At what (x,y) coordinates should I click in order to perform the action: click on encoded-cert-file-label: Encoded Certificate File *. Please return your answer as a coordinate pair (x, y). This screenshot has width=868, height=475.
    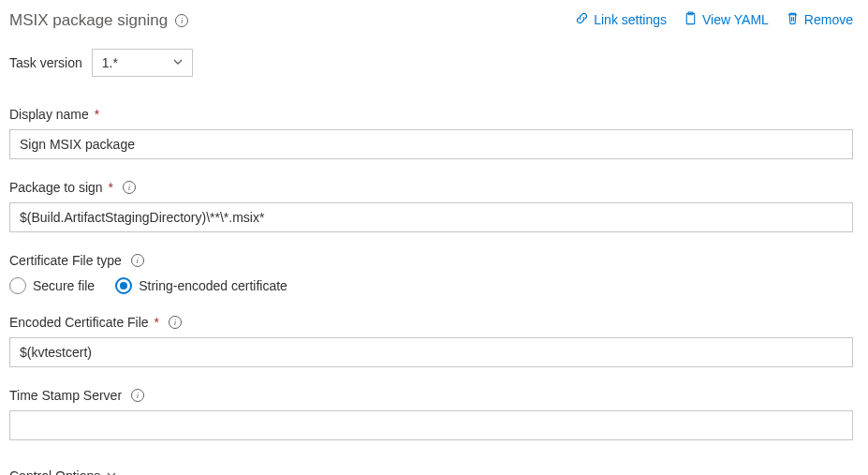
    Looking at the image, I should click on (84, 322).